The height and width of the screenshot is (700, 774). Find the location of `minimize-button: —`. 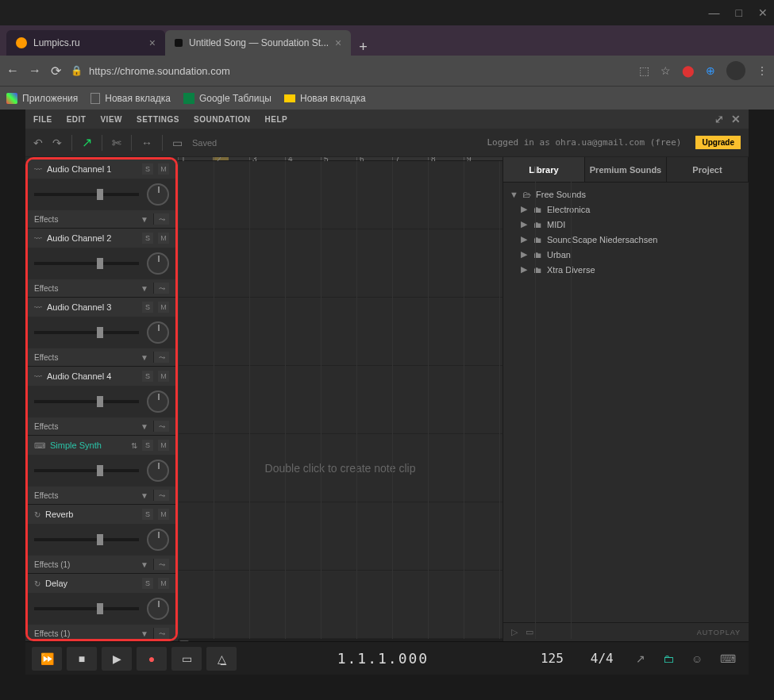

minimize-button: — is located at coordinates (714, 13).